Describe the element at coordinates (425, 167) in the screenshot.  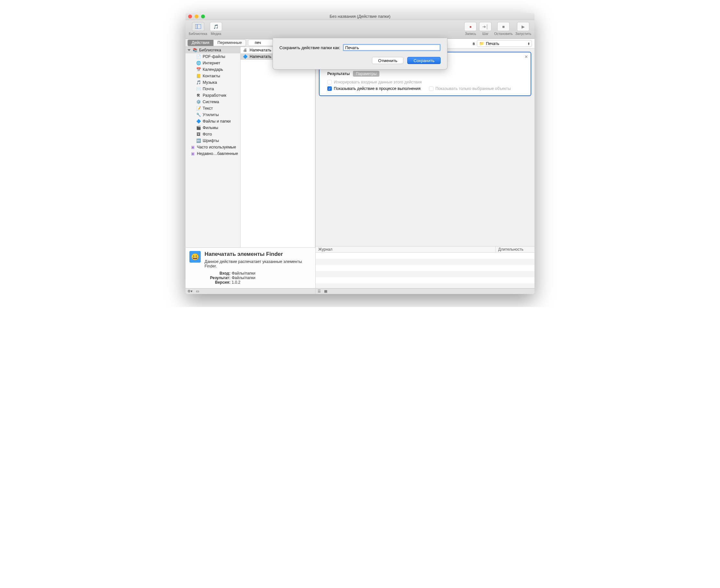
I see `workflow-column: в 📁 Печать ▴▾ ✕ Напечатать:` at that location.